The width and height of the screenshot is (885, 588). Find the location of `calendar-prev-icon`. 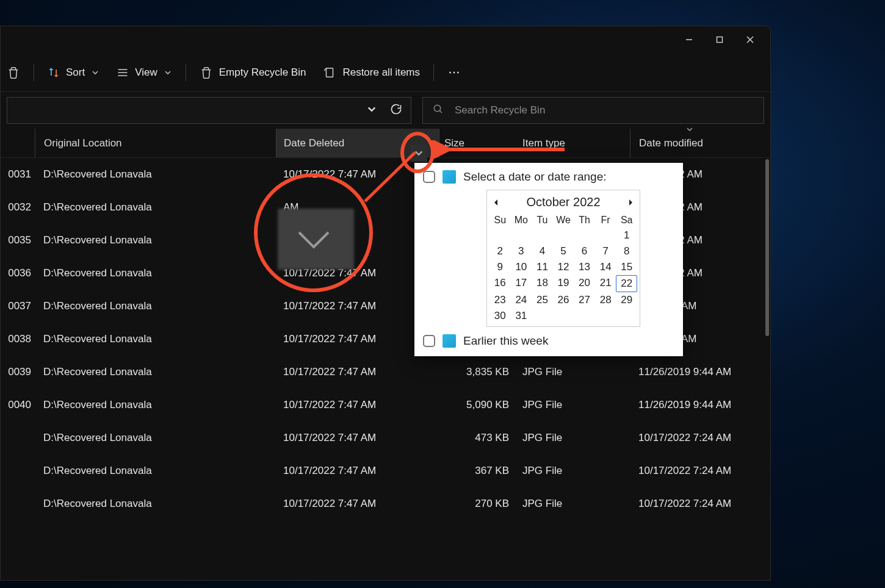

calendar-prev-icon is located at coordinates (496, 203).